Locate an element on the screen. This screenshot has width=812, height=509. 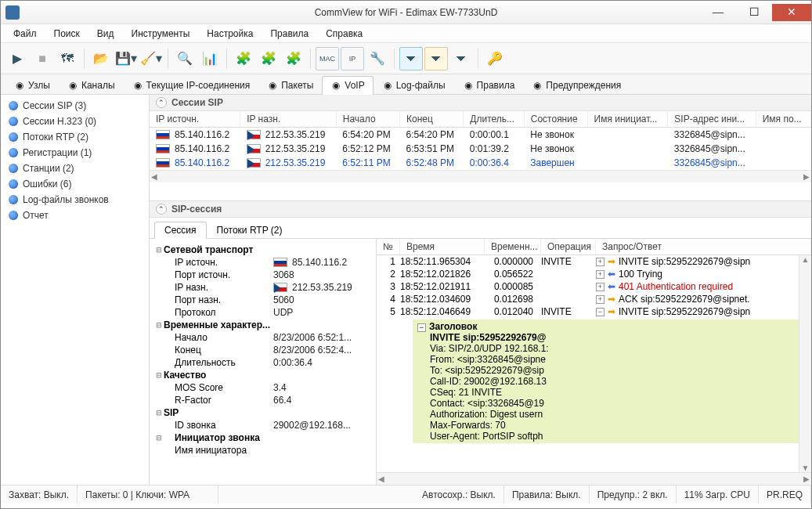
filter-button: 📊 is located at coordinates (210, 59).